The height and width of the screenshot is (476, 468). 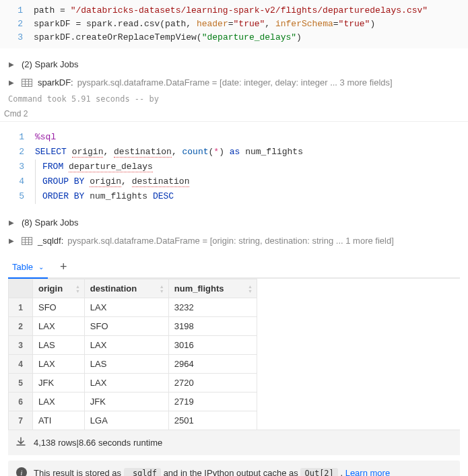 I want to click on dataframe-schema-toggle: ▶ _sqldf: pyspark.sql.dataframe.DataFram…, so click(x=234, y=241).